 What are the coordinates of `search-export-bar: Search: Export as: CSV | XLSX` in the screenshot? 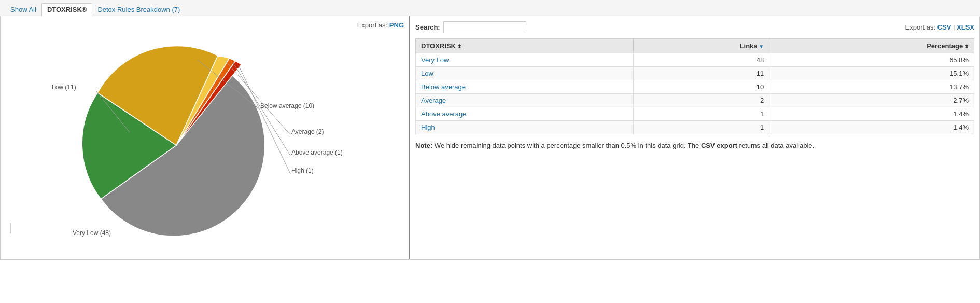 It's located at (695, 27).